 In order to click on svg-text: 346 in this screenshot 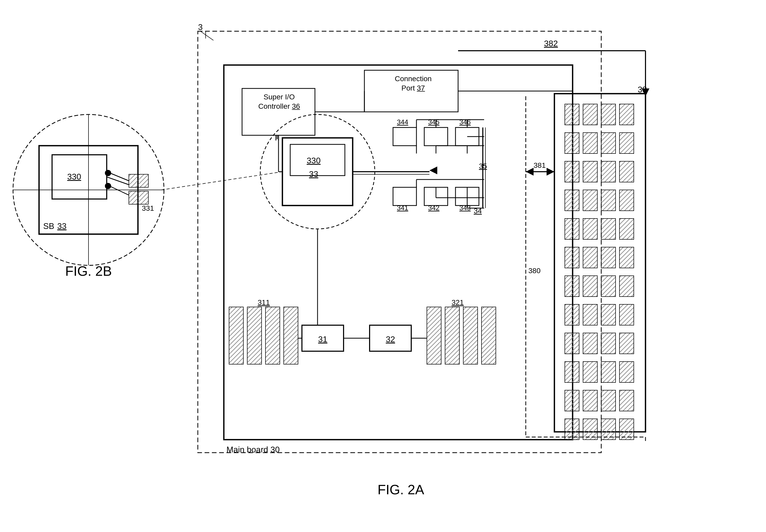, I will do `click(465, 122)`.